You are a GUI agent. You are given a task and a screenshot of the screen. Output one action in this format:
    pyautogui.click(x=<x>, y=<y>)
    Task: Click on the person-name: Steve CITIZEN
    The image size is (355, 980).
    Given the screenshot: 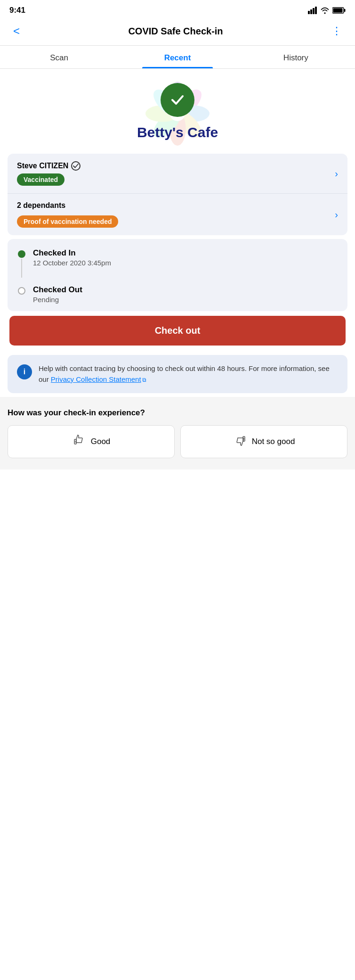 What is the action you would take?
    pyautogui.click(x=176, y=166)
    